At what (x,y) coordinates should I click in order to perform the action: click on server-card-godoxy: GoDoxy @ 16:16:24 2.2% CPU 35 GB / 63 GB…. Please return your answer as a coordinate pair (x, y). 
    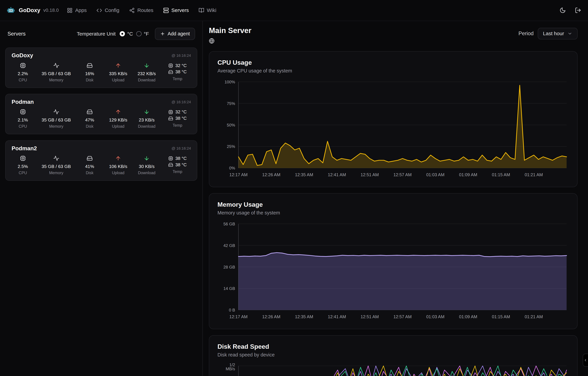
    Looking at the image, I should click on (101, 68).